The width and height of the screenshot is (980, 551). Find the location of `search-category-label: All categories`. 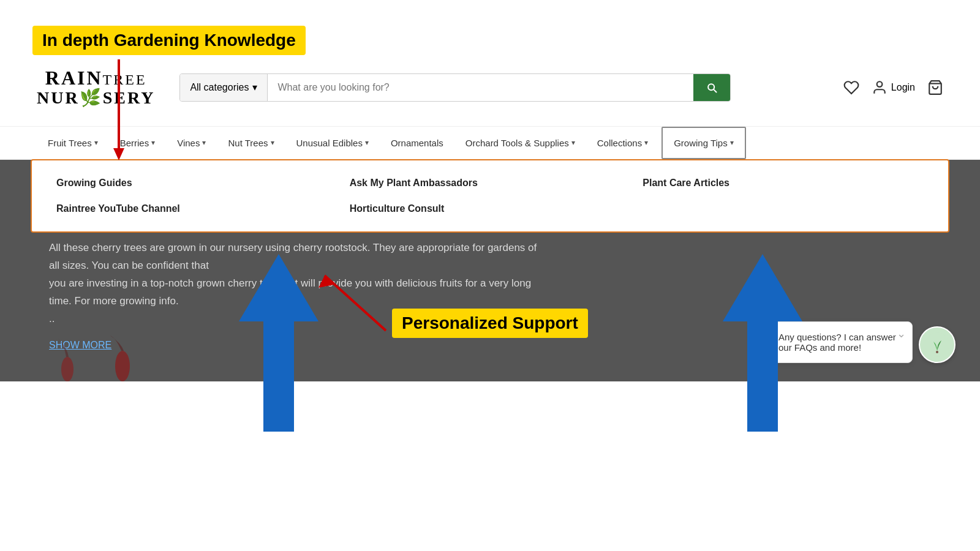

search-category-label: All categories is located at coordinates (219, 88).